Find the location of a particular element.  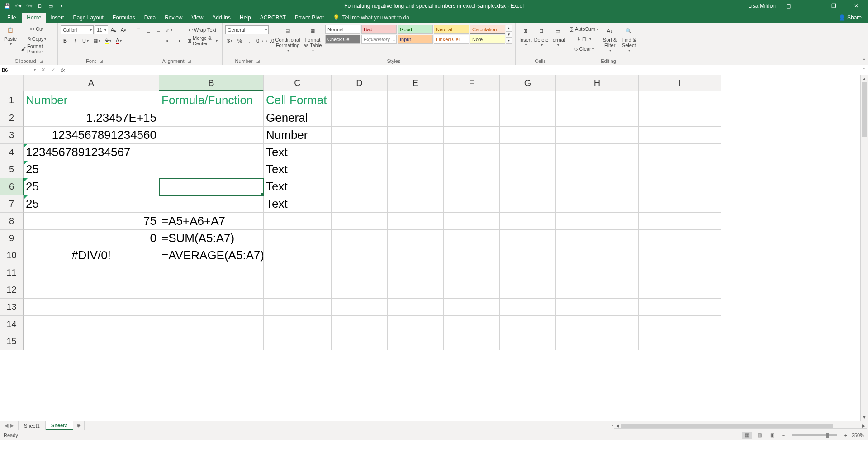

view-normal-icon: ▦ is located at coordinates (747, 435).